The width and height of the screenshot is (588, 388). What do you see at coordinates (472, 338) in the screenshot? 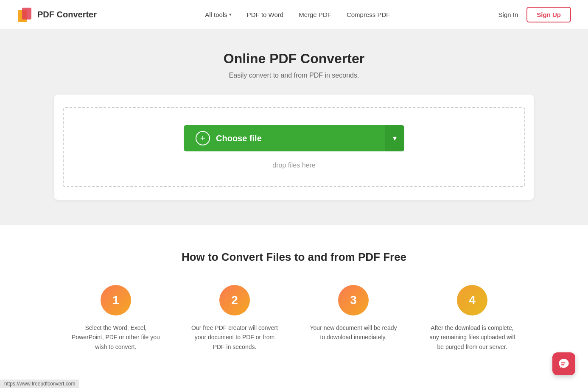
I see `step-desc-4: After the download is complete, any rema…` at bounding box center [472, 338].